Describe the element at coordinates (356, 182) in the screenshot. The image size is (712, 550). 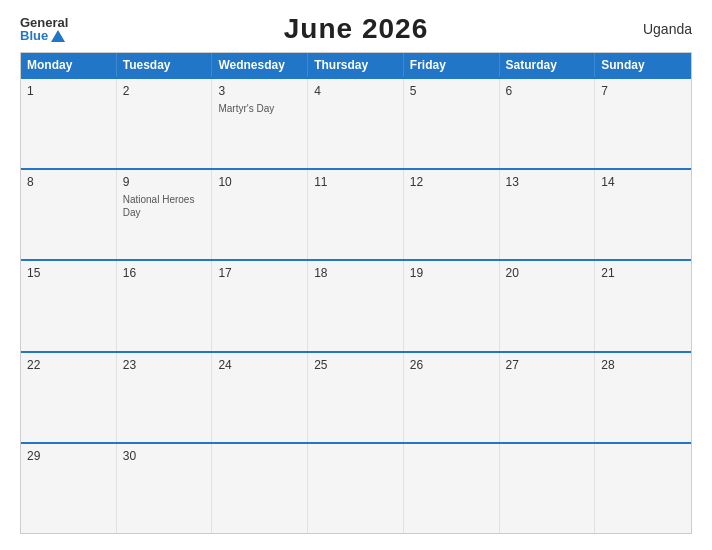
I see `day-number: 11` at that location.